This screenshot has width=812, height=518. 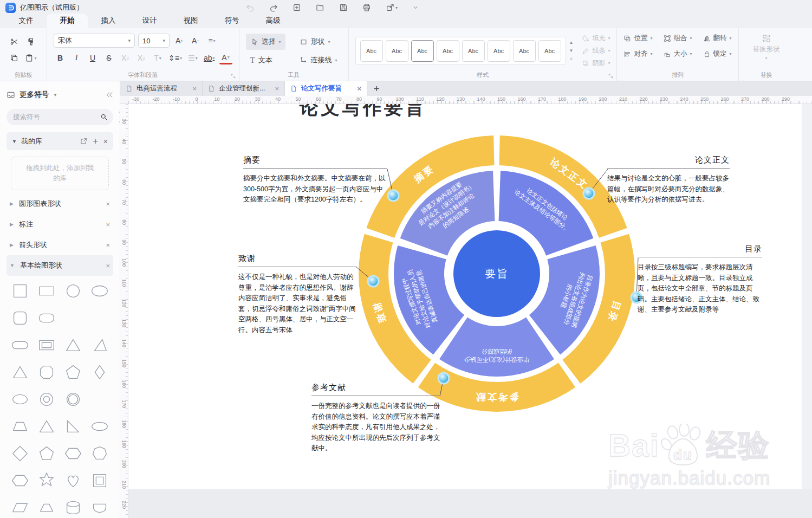 What do you see at coordinates (20, 345) in the screenshot?
I see `shape-stadium` at bounding box center [20, 345].